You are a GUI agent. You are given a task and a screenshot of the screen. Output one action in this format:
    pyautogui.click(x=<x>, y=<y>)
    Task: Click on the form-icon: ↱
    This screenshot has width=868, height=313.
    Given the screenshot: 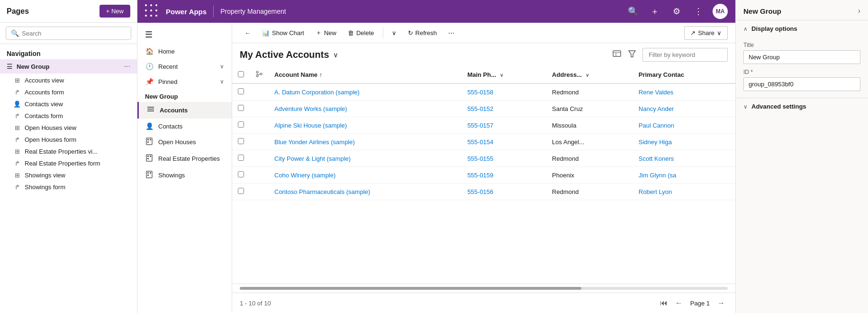 What is the action you would take?
    pyautogui.click(x=17, y=187)
    